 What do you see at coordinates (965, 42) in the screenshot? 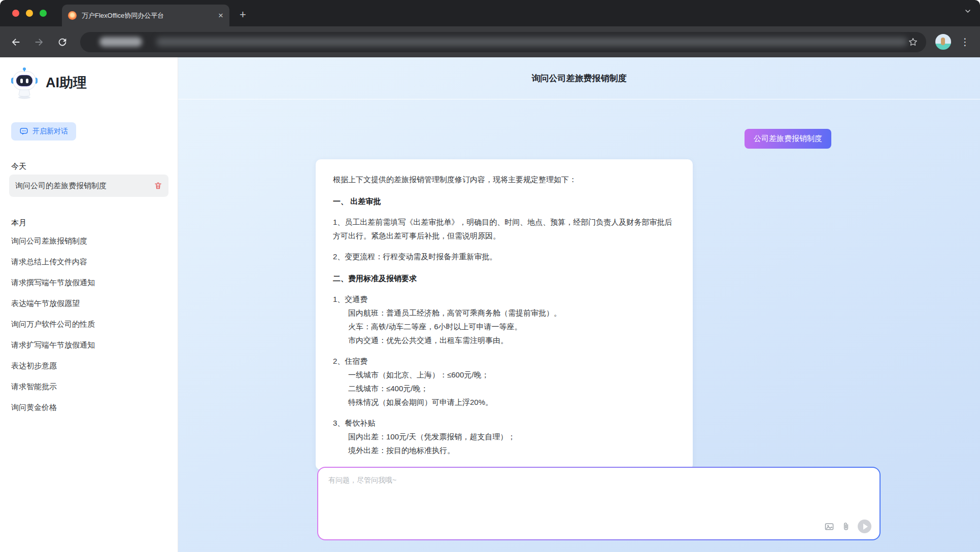
I see `browser-menu-icon: ⋮` at bounding box center [965, 42].